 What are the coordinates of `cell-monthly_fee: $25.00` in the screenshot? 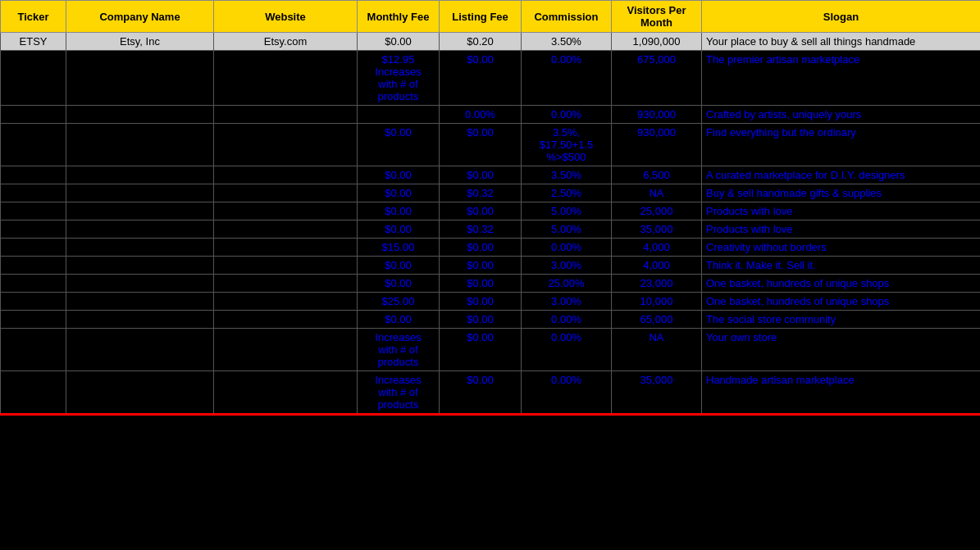 It's located at (399, 302).